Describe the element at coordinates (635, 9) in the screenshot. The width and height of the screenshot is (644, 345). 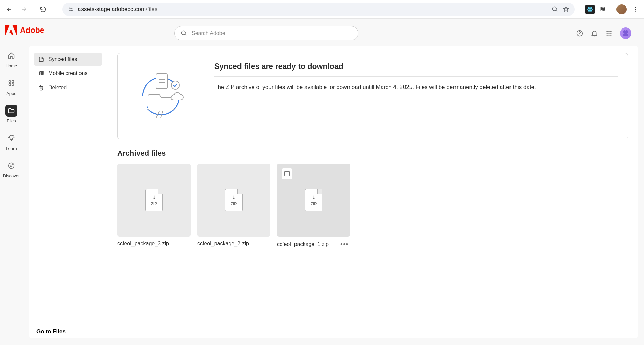
I see `browser-menu-button` at that location.